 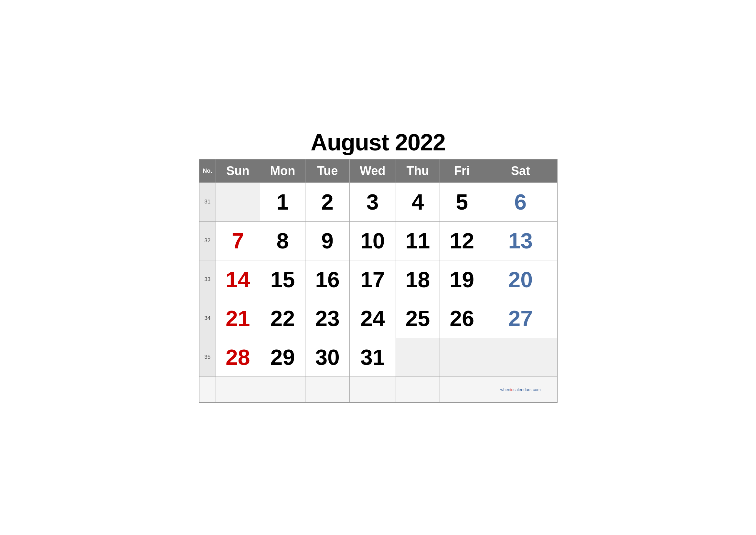 I want to click on week-number: 35, so click(x=207, y=357).